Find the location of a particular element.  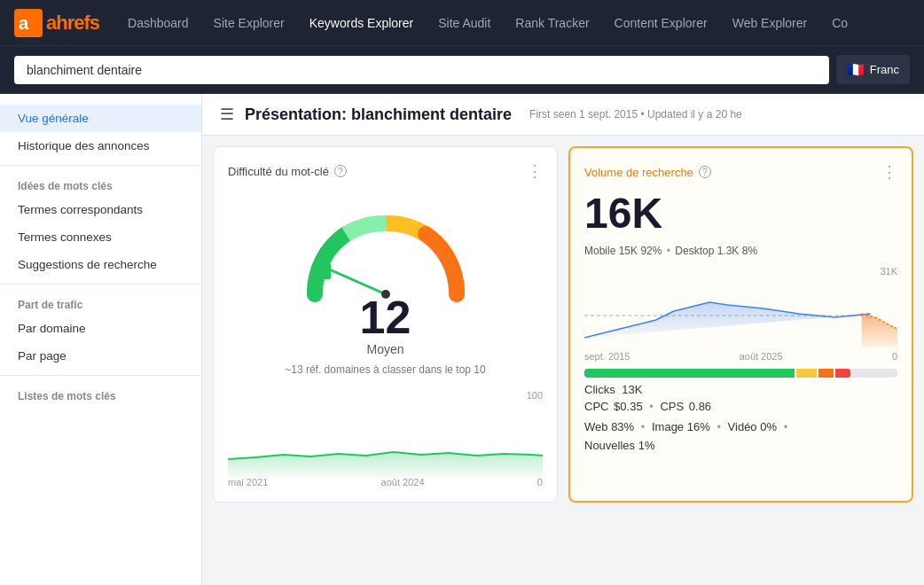

desktop-label: Desktop 1.3K is located at coordinates (707, 251).